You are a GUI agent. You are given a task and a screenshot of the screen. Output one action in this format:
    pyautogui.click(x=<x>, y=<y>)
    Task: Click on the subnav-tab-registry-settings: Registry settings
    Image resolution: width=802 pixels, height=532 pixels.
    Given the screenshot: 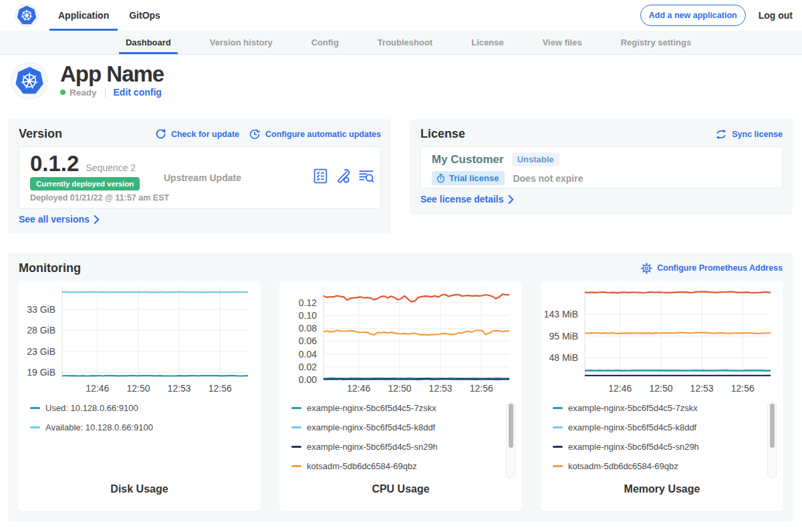 What is the action you would take?
    pyautogui.click(x=656, y=43)
    